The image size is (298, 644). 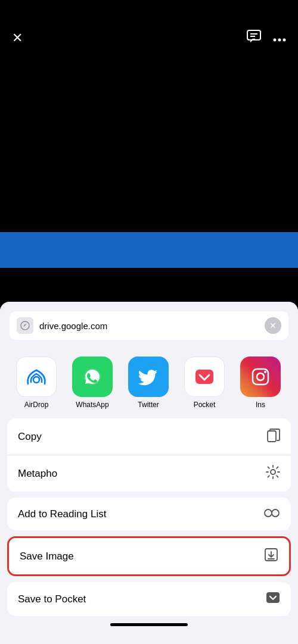 What do you see at coordinates (149, 250) in the screenshot?
I see `blue-stripe` at bounding box center [149, 250].